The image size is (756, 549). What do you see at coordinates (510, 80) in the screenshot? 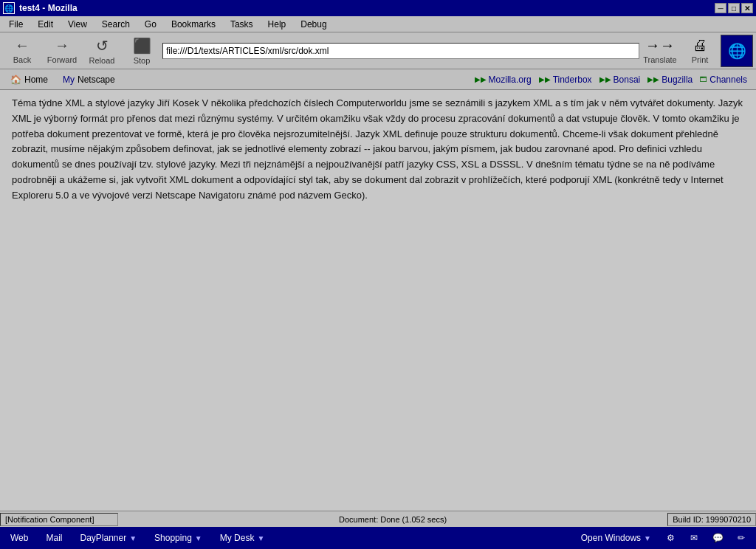
I see `mozilla-label: Mozilla.org` at bounding box center [510, 80].